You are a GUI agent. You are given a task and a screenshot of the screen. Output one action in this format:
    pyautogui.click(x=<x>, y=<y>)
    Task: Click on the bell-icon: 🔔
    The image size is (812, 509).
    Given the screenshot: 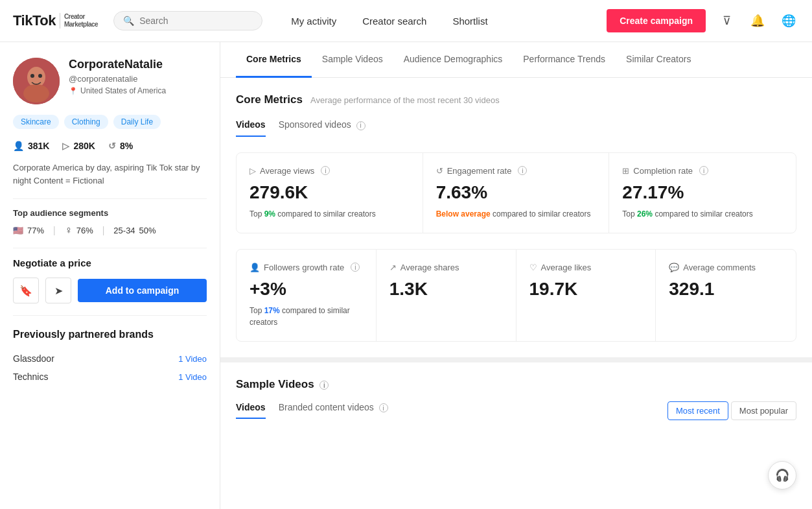 What is the action you would take?
    pyautogui.click(x=758, y=21)
    